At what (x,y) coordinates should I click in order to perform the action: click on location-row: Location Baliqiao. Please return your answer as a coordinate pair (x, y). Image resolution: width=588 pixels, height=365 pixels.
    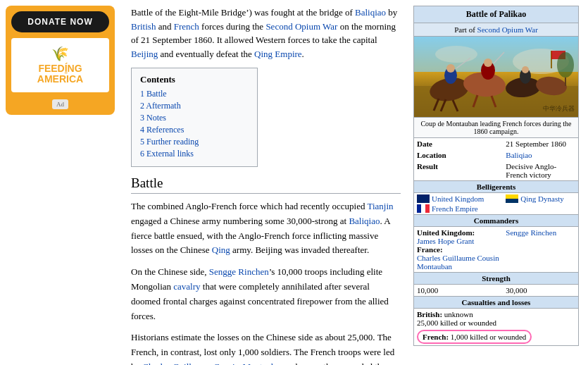
    Looking at the image, I should click on (496, 155).